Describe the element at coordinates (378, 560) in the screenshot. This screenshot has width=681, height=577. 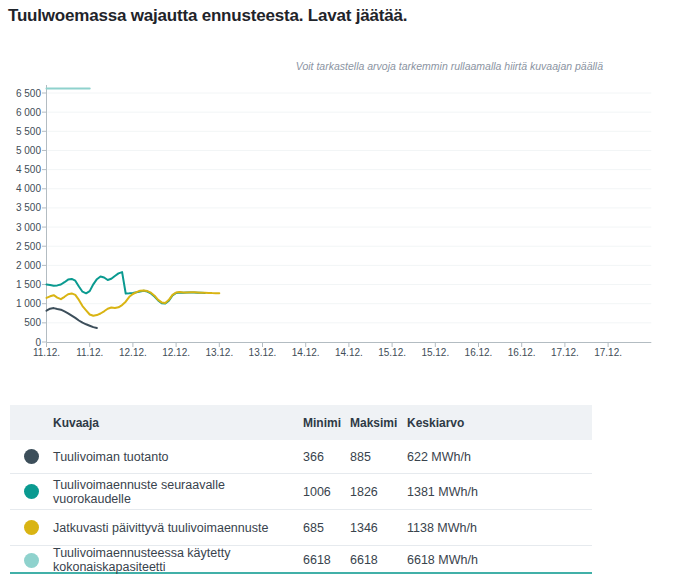
I see `series-max: 6618` at that location.